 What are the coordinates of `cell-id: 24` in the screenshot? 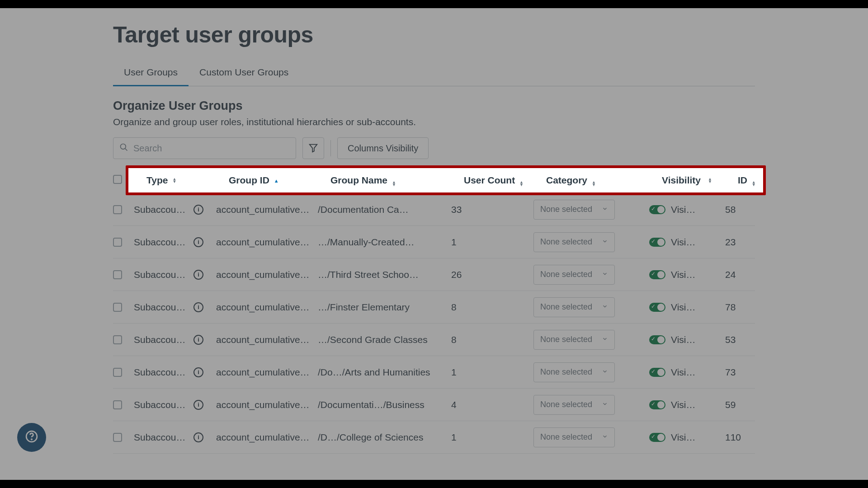 It's located at (740, 275).